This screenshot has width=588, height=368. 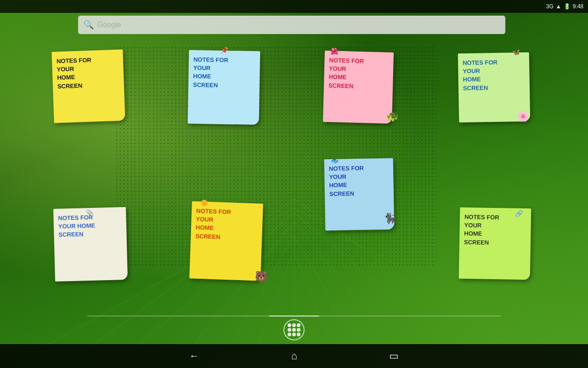 What do you see at coordinates (394, 356) in the screenshot?
I see `recents-button: ▭` at bounding box center [394, 356].